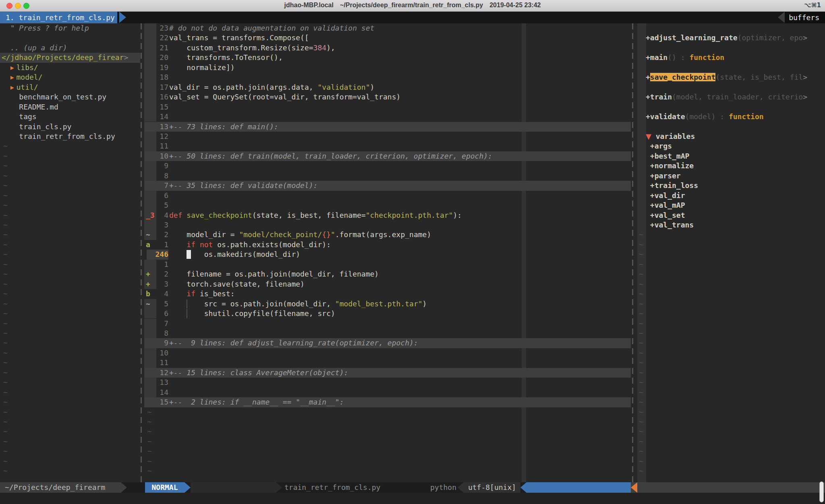  What do you see at coordinates (731, 225) in the screenshot?
I see `tag-item: +val_trans` at bounding box center [731, 225].